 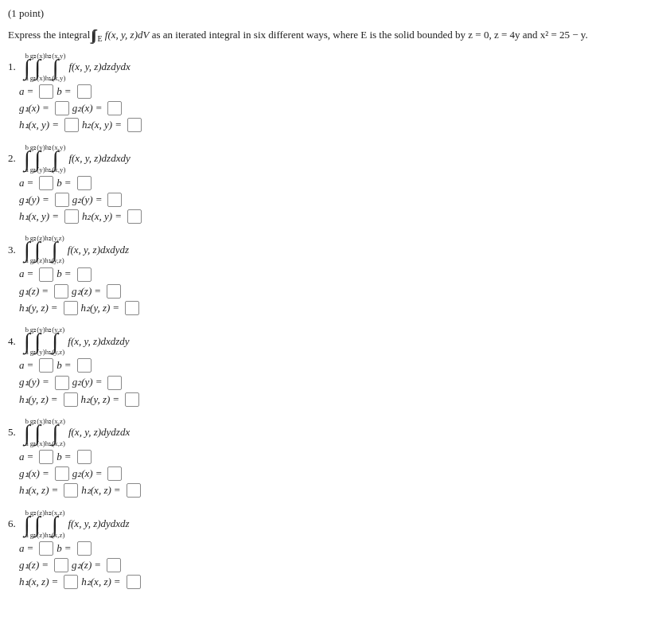 What do you see at coordinates (34, 217) in the screenshot?
I see `h1-label: h₁(x, y)` at bounding box center [34, 217].